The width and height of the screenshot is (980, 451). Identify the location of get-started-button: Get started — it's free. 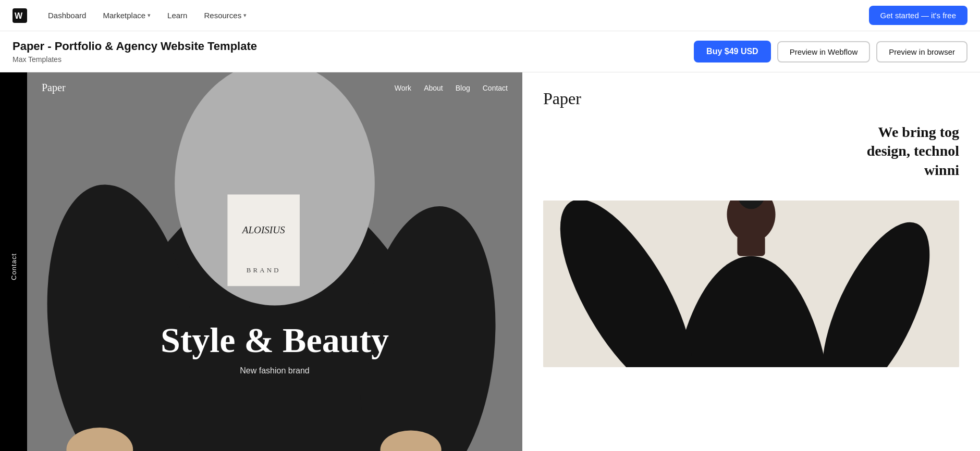
(918, 16).